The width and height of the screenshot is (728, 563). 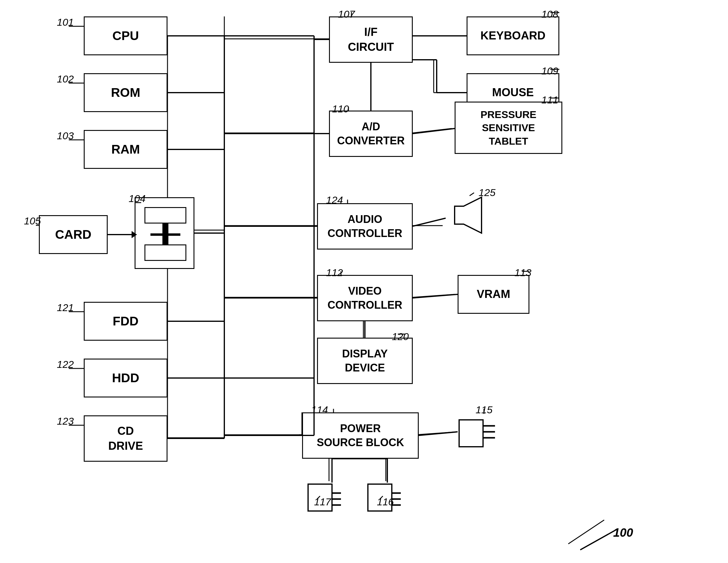 What do you see at coordinates (341, 109) in the screenshot?
I see `ref-110: 110` at bounding box center [341, 109].